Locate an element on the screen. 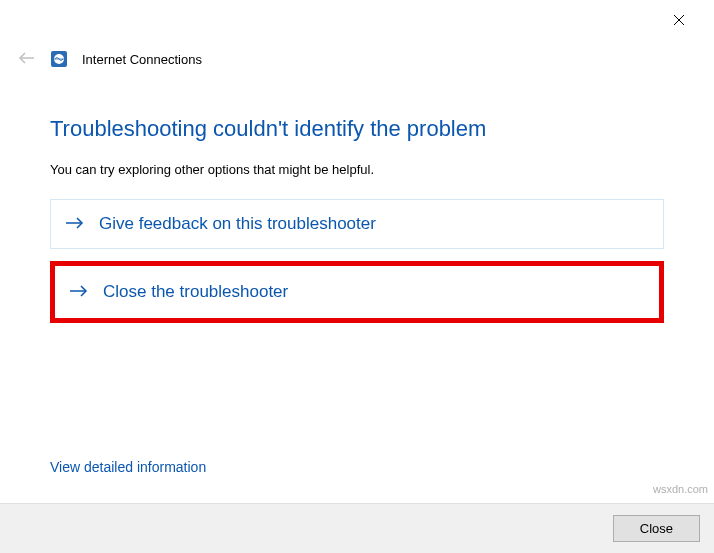 The height and width of the screenshot is (553, 714). window-title: Internet Connections is located at coordinates (142, 60).